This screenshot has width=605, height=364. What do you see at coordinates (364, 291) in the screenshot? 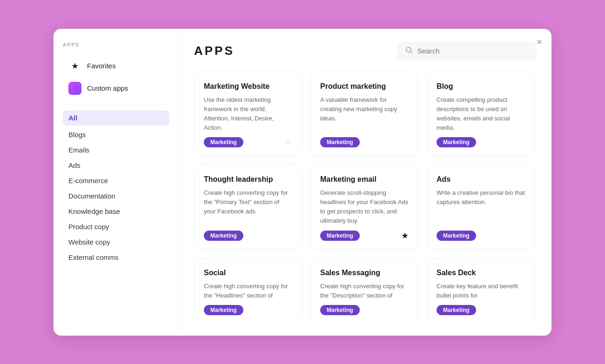
I see `card-desc: Create high converting copy for the "Des…` at bounding box center [364, 291].